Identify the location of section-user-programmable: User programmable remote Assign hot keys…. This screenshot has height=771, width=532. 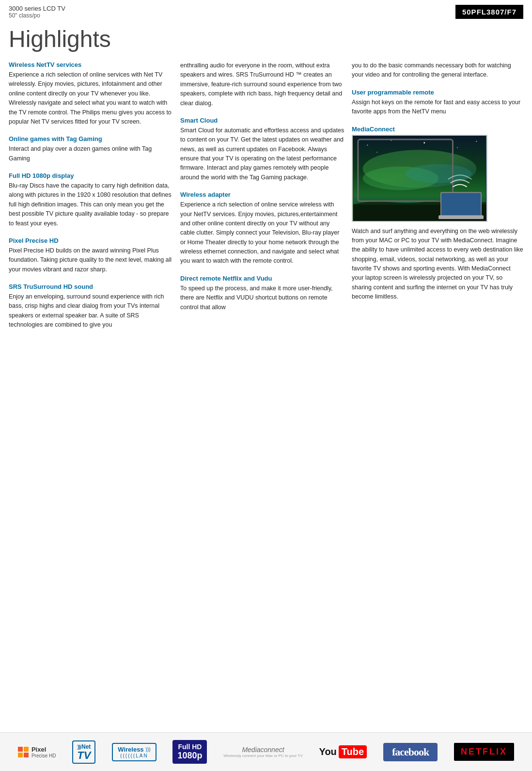
(438, 103).